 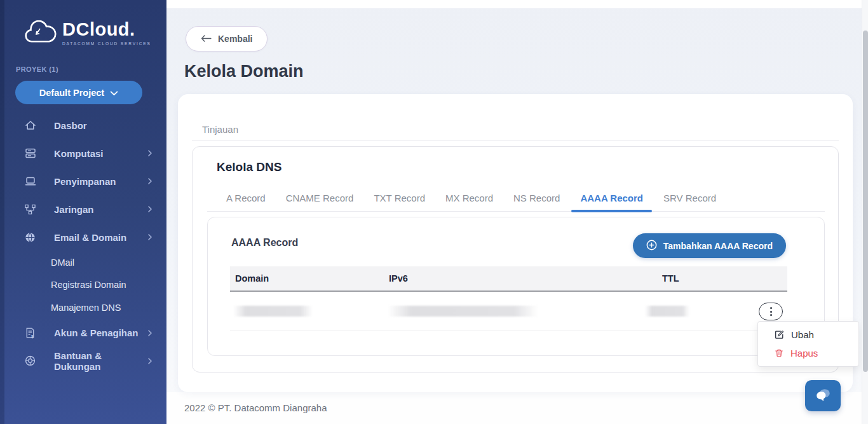 What do you see at coordinates (40, 33) in the screenshot?
I see `cloud-logo-icon` at bounding box center [40, 33].